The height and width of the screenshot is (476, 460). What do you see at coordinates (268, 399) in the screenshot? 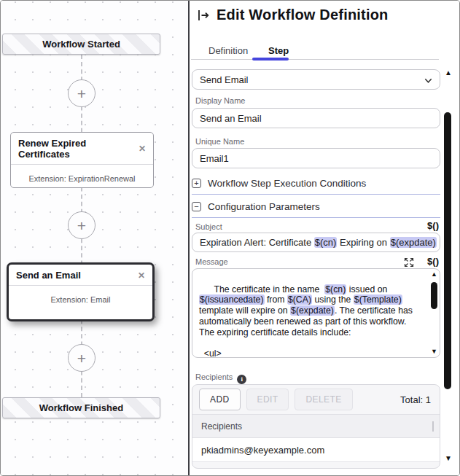
I see `edit-button: EDIT` at bounding box center [268, 399].